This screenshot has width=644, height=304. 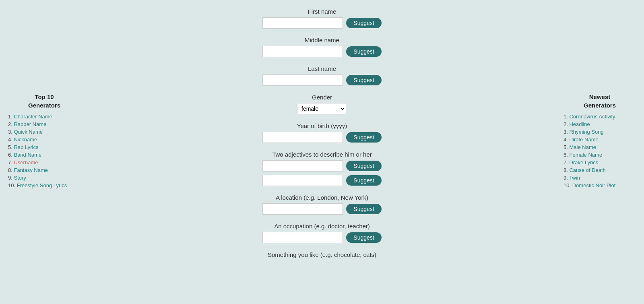 What do you see at coordinates (303, 166) in the screenshot?
I see `adjective1-input` at bounding box center [303, 166].